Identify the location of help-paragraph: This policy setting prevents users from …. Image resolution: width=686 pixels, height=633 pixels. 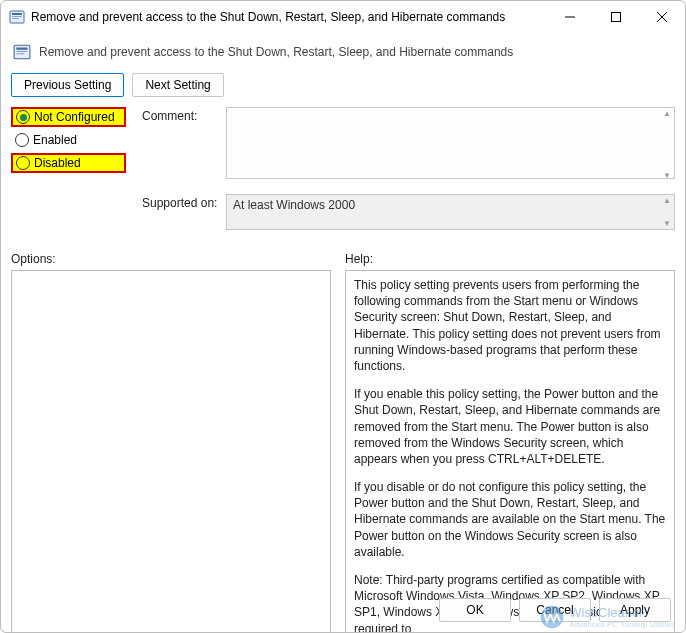
(510, 326).